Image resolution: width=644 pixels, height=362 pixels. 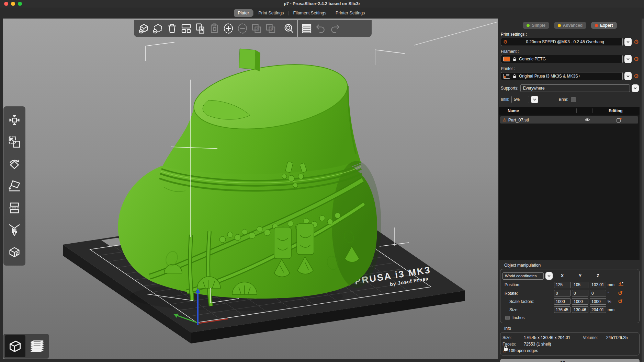 I want to click on preview-view-icon, so click(x=37, y=346).